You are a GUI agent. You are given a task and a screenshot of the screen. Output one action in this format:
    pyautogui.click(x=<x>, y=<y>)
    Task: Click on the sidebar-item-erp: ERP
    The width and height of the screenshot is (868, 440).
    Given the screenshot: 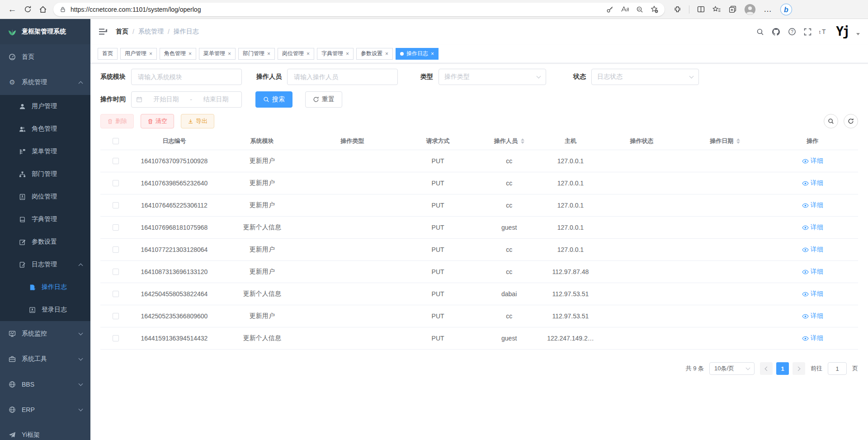 What is the action you would take?
    pyautogui.click(x=45, y=410)
    